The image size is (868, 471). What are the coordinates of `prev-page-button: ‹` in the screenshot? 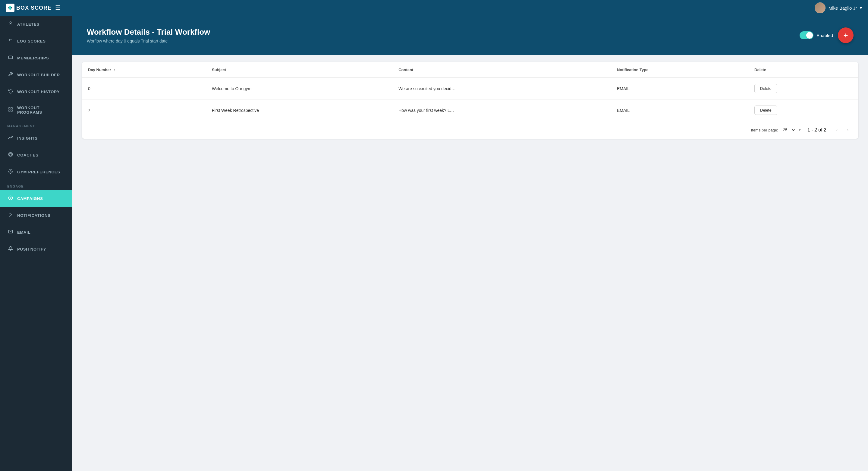 It's located at (837, 130).